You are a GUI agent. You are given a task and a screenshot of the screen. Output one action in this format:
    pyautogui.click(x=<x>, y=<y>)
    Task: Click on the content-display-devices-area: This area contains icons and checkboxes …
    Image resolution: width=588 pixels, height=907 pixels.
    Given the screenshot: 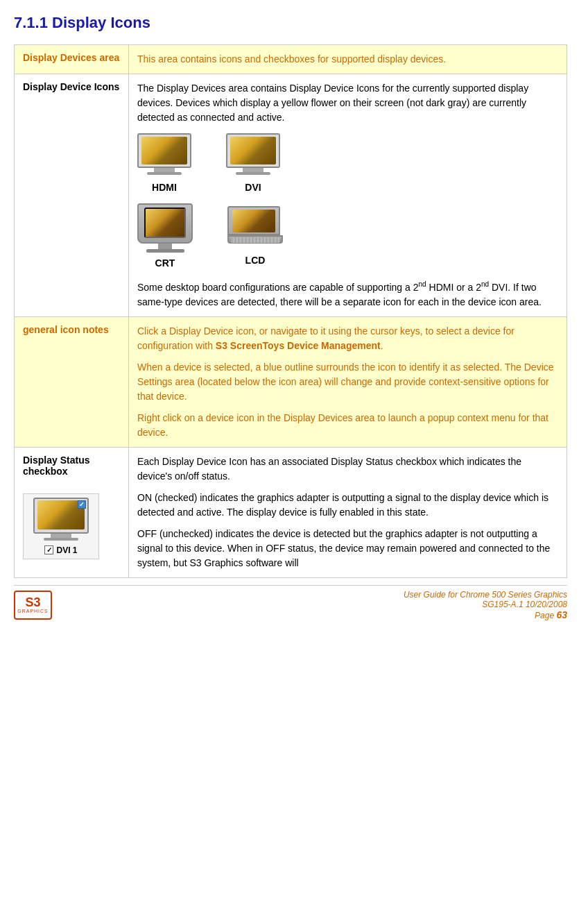 What is the action you would take?
    pyautogui.click(x=348, y=60)
    